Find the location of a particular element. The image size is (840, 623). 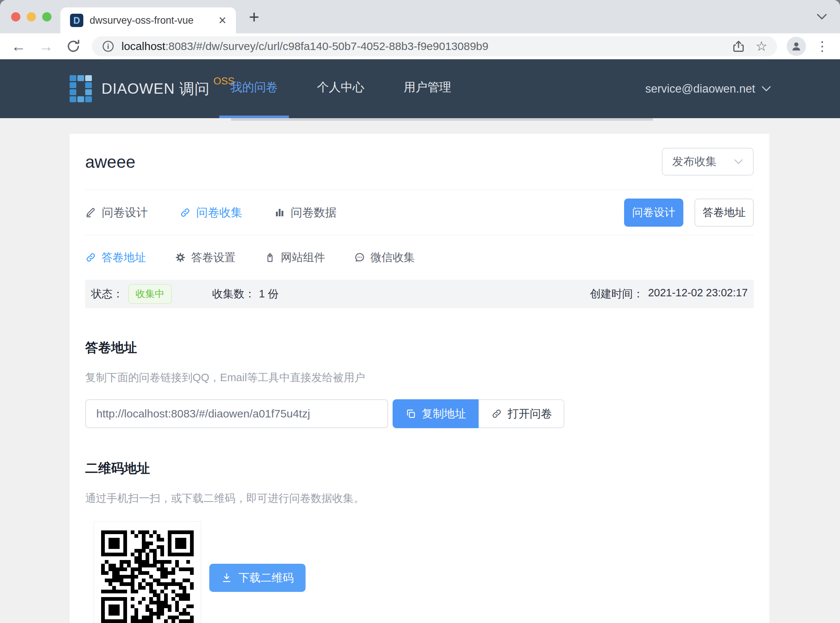

browser-tab-strip: D dwsurvey-oss-front-vue × + is located at coordinates (420, 17).